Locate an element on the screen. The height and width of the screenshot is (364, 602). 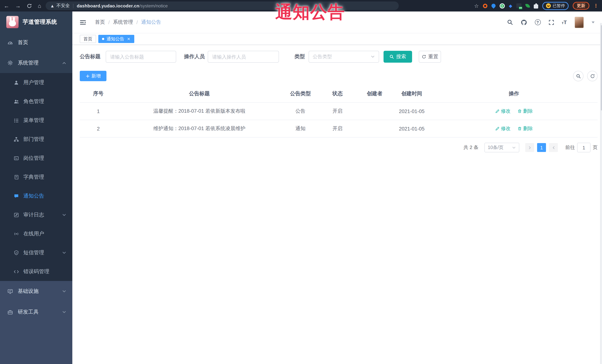
add-button: 新增 is located at coordinates (93, 76).